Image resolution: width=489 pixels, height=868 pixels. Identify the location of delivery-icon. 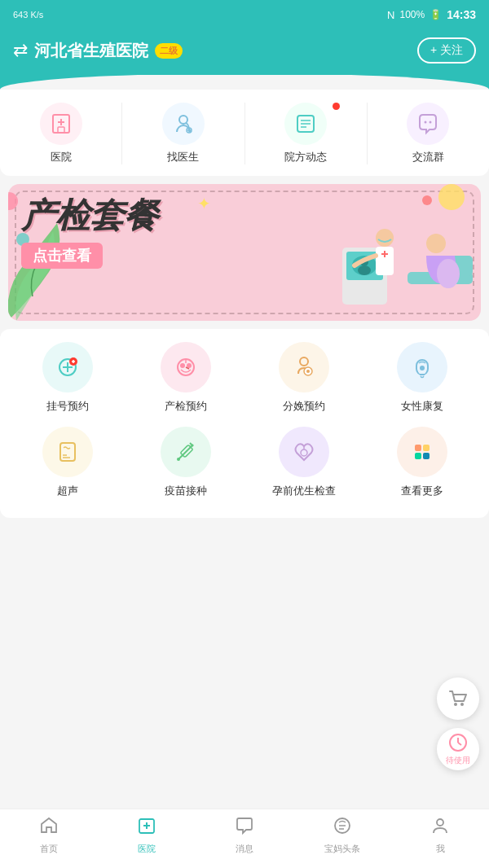
(304, 367).